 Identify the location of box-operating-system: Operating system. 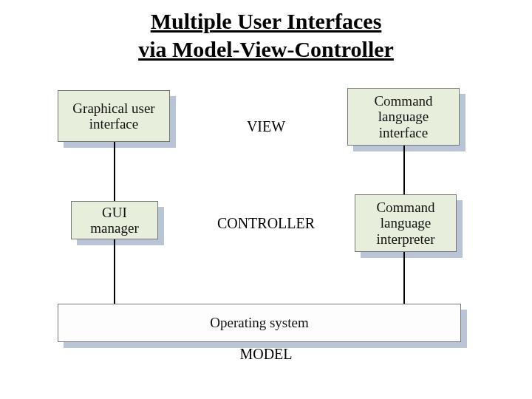
(259, 323).